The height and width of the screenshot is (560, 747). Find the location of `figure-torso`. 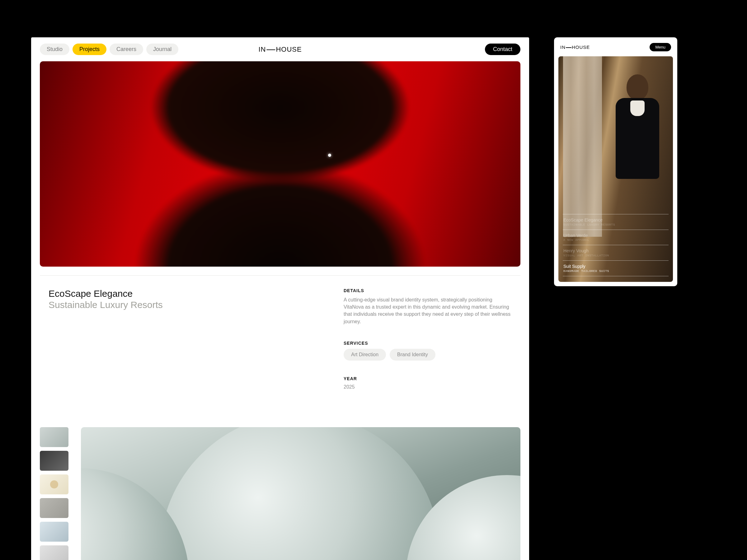

figure-torso is located at coordinates (638, 138).